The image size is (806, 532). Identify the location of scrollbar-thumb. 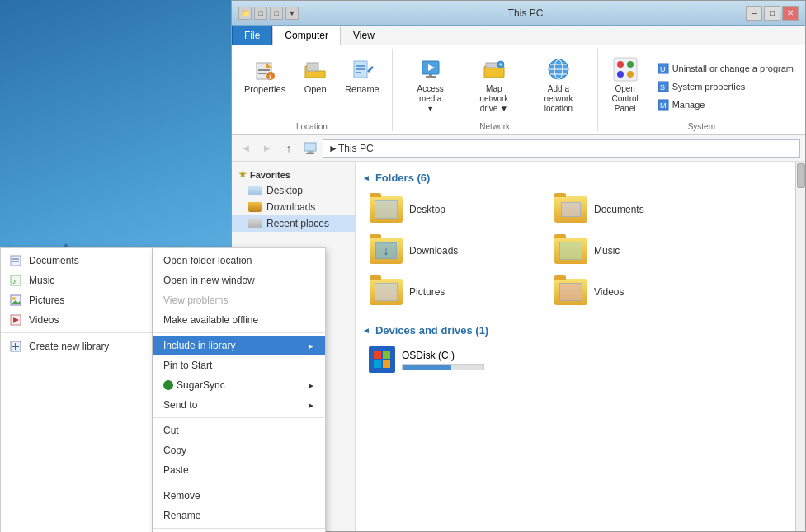
(801, 176).